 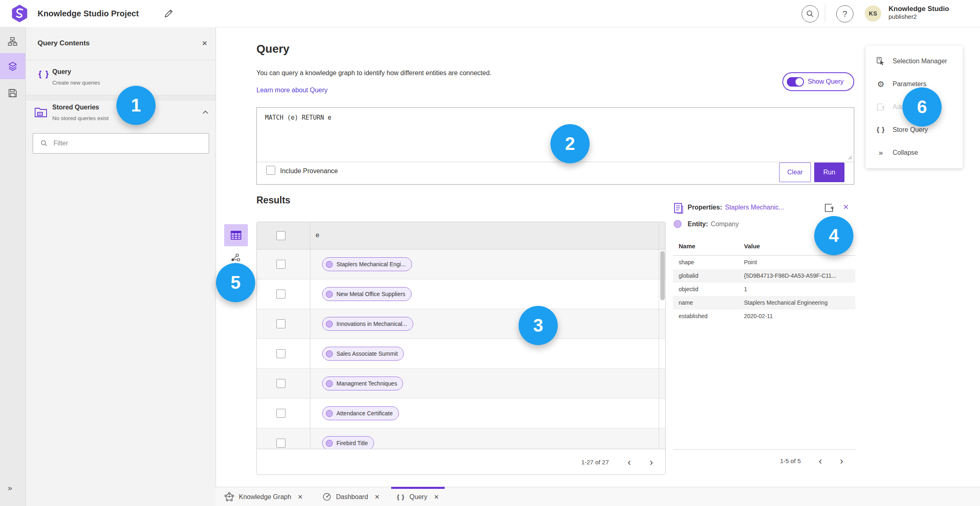 I want to click on expand-rail-icon: », so click(x=10, y=488).